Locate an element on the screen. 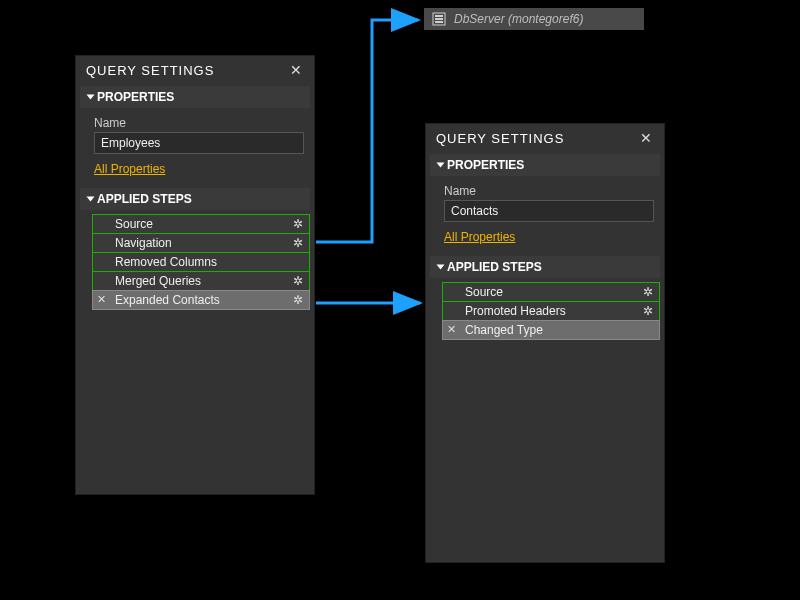 The image size is (800, 600). step-label: Promoted Headers is located at coordinates (516, 311).